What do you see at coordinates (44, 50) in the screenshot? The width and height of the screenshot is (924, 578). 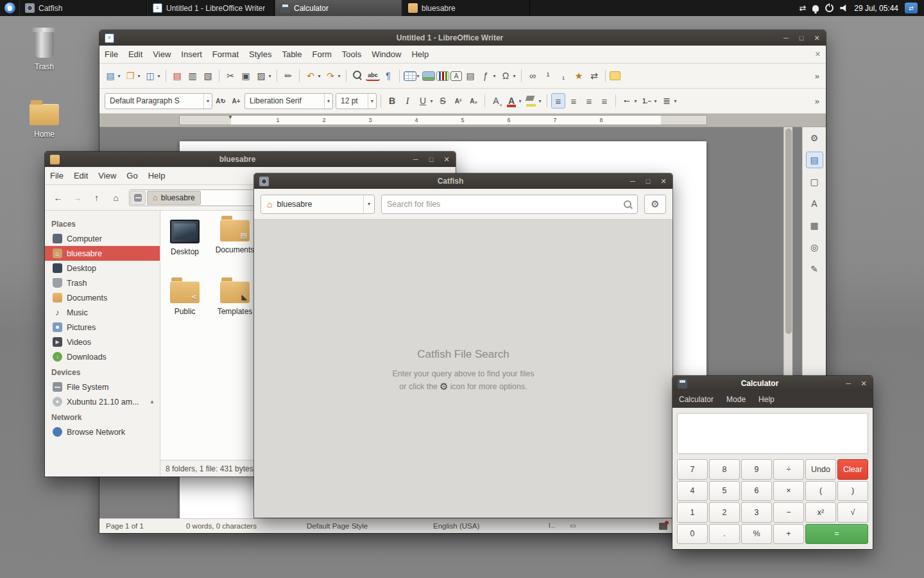 I see `desktop-icon-trash: Trash` at bounding box center [44, 50].